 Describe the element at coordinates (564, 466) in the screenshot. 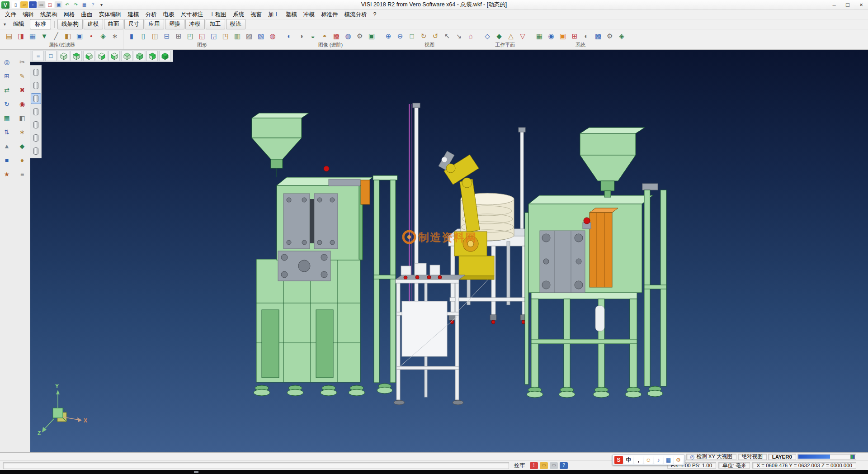

I see `help-status-icon: ?` at that location.